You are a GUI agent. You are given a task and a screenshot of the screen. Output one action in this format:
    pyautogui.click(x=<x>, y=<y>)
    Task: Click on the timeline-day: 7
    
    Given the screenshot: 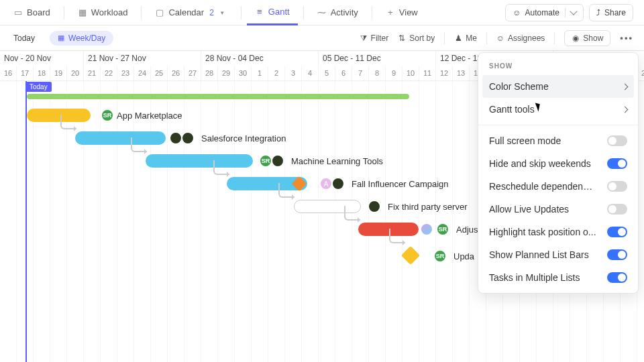 What is the action you would take?
    pyautogui.click(x=361, y=73)
    